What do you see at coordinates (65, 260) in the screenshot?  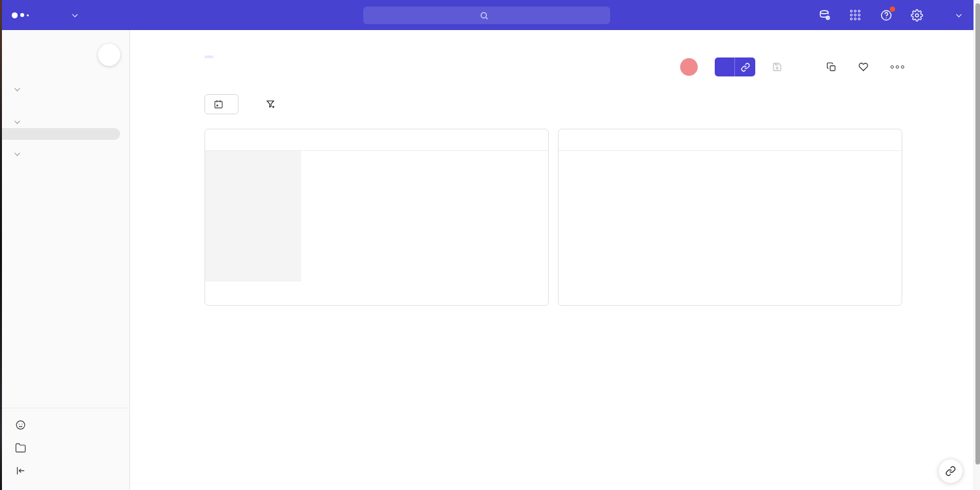 I see `sidebar` at bounding box center [65, 260].